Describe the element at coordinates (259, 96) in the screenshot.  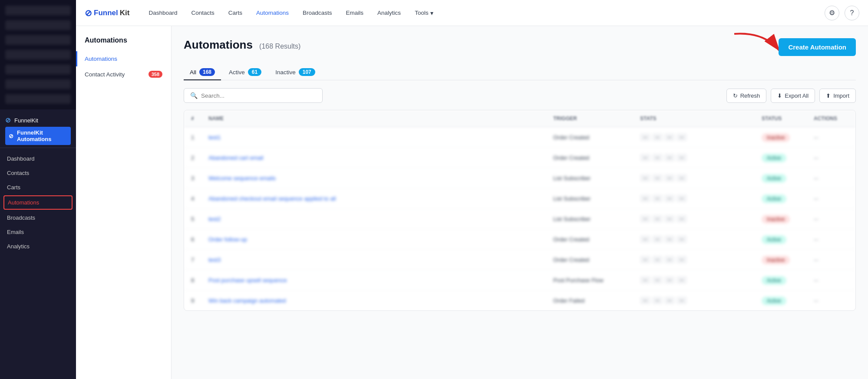
I see `search-input` at that location.